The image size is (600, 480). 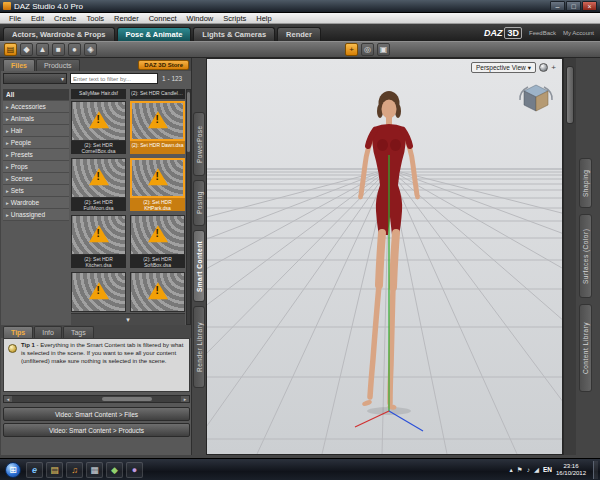 What do you see at coordinates (74, 50) in the screenshot?
I see `environment-icon: ●` at bounding box center [74, 50].